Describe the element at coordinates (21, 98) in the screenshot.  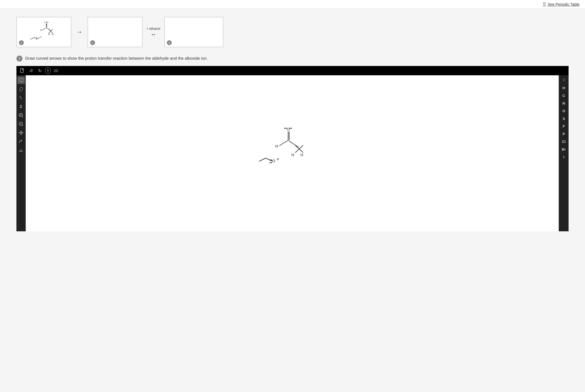
I see `single-bond-tool: /` at that location.